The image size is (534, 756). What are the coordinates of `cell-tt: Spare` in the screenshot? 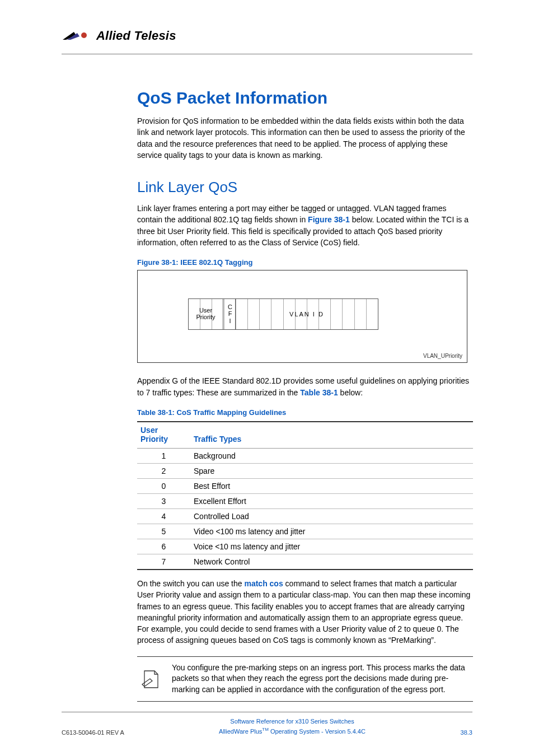 It's located at (331, 470).